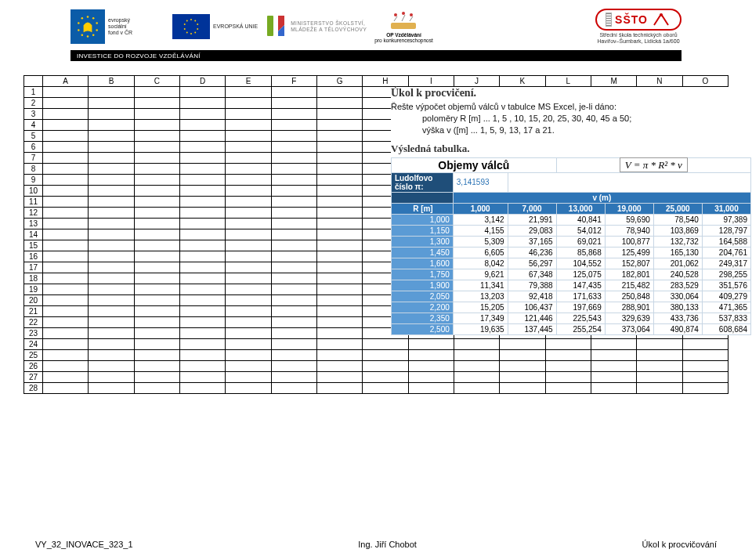  Describe the element at coordinates (294, 81) in the screenshot. I see `col-header: F` at that location.